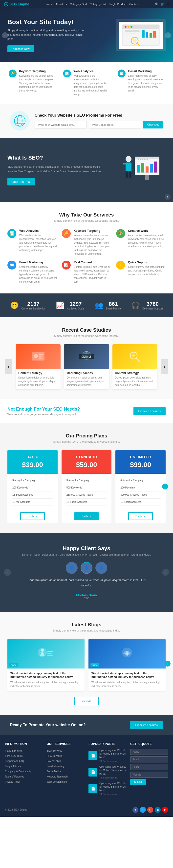  What do you see at coordinates (38, 367) in the screenshot?
I see `case-card-0: Content Strategy Donec ipsum dolor sit a…` at bounding box center [38, 367].